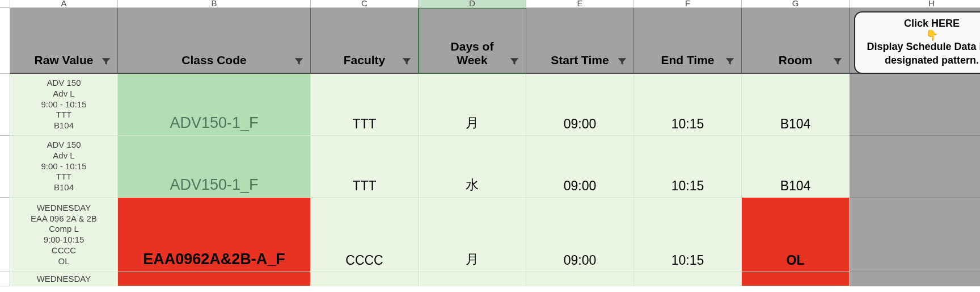 The width and height of the screenshot is (980, 292). What do you see at coordinates (365, 235) in the screenshot?
I see `cell-faculty: CCCC` at bounding box center [365, 235].